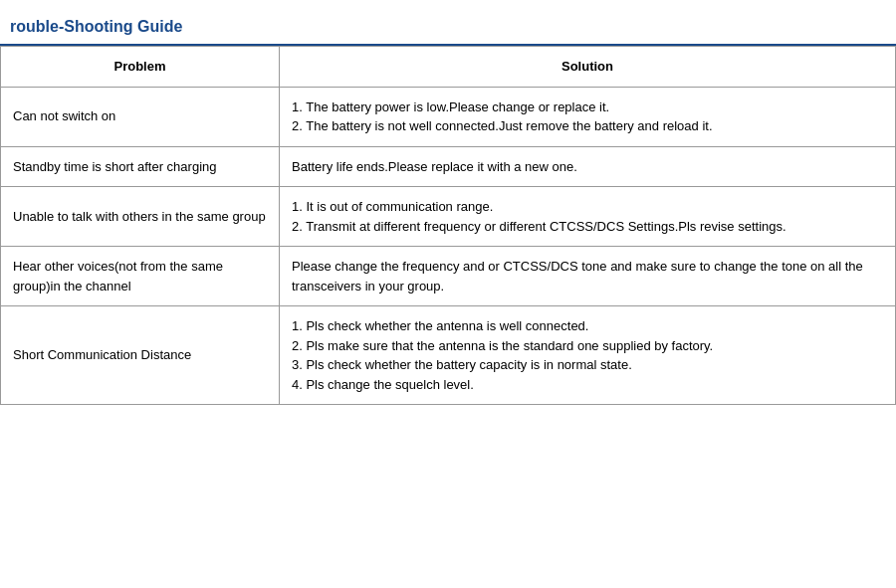 The image size is (896, 588). I want to click on problem-cell: Unable to talk with others in the same g…, so click(140, 217).